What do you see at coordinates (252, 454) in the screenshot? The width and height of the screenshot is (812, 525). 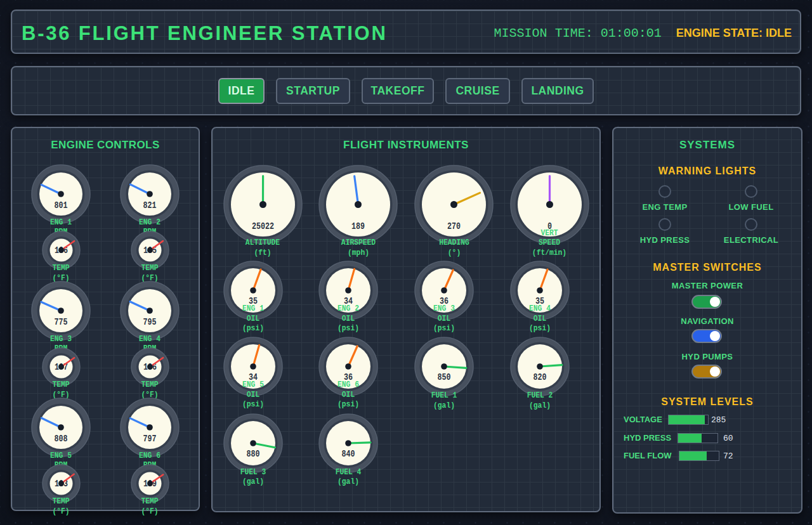 I see `svg-text: 880` at bounding box center [252, 454].